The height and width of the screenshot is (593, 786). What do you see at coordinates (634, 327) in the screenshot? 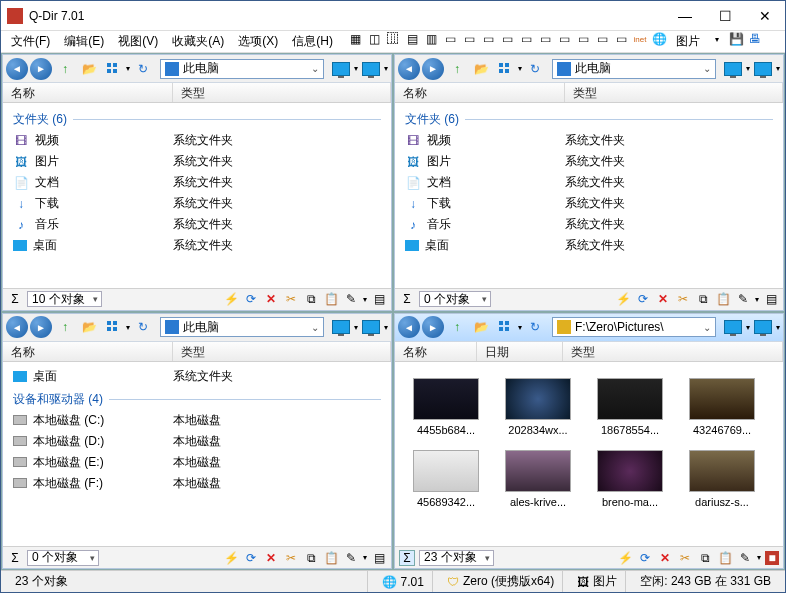
I see `address-bar: F:\Zero\Pictures\ ⌄` at bounding box center [634, 327].